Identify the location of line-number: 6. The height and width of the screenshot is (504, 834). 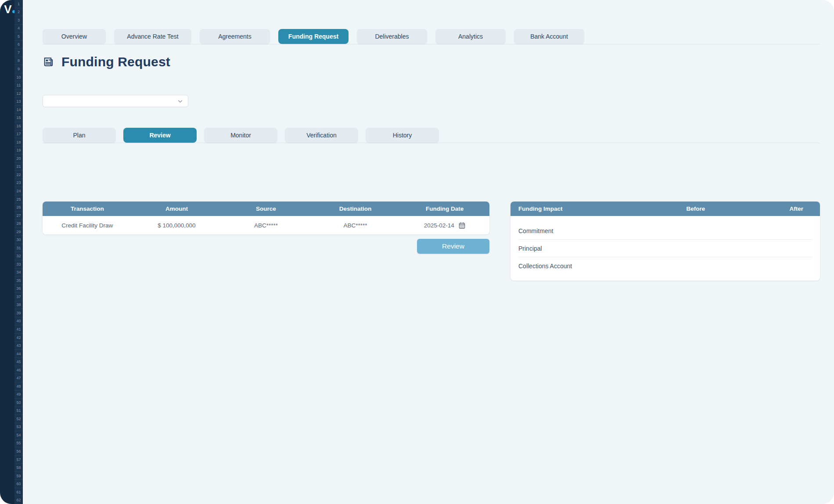
(18, 45).